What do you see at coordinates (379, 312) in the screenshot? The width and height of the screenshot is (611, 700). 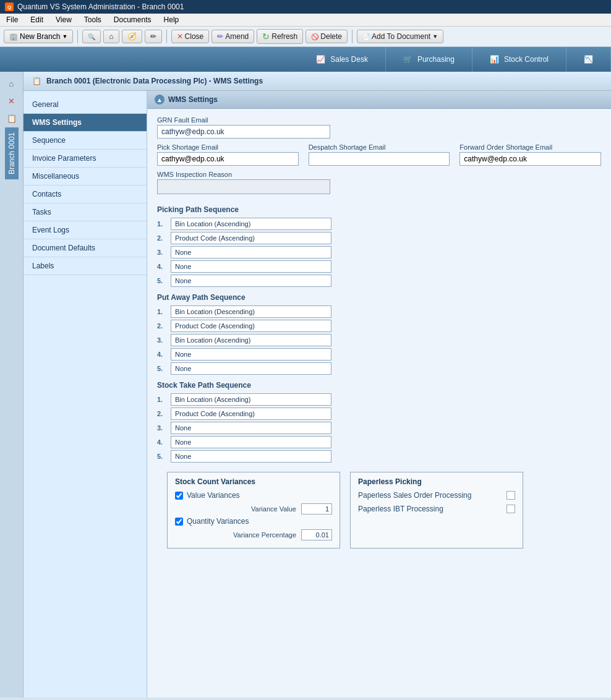 I see `put-away-path-item-1: 1.` at bounding box center [379, 312].